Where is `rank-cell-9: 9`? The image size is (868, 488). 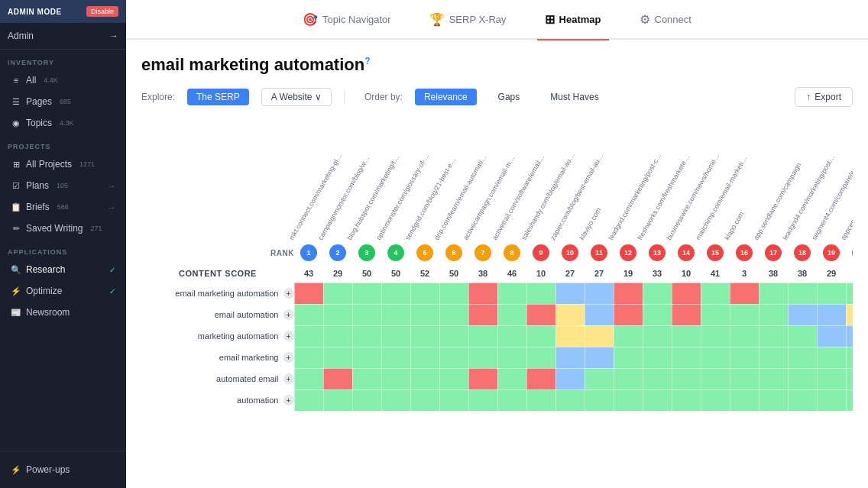 rank-cell-9: 9 is located at coordinates (541, 253).